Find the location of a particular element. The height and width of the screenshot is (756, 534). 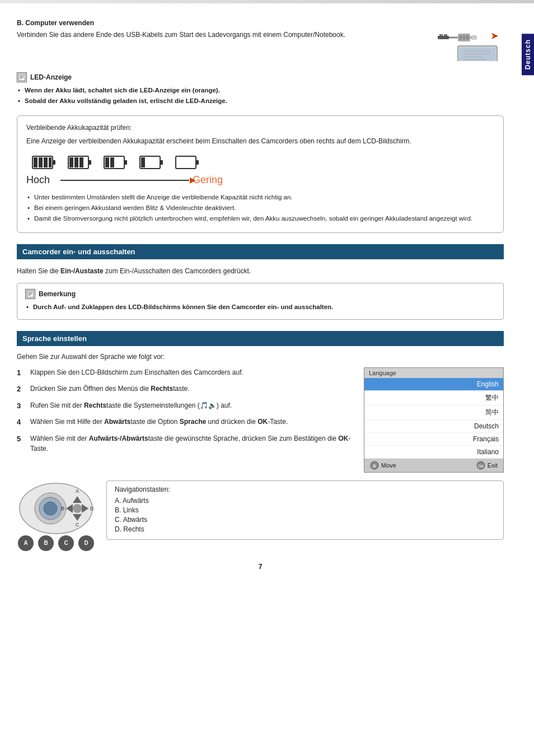

computer-text-block: B. Computer verwenden Verbinden Sie das … is located at coordinates (221, 29).